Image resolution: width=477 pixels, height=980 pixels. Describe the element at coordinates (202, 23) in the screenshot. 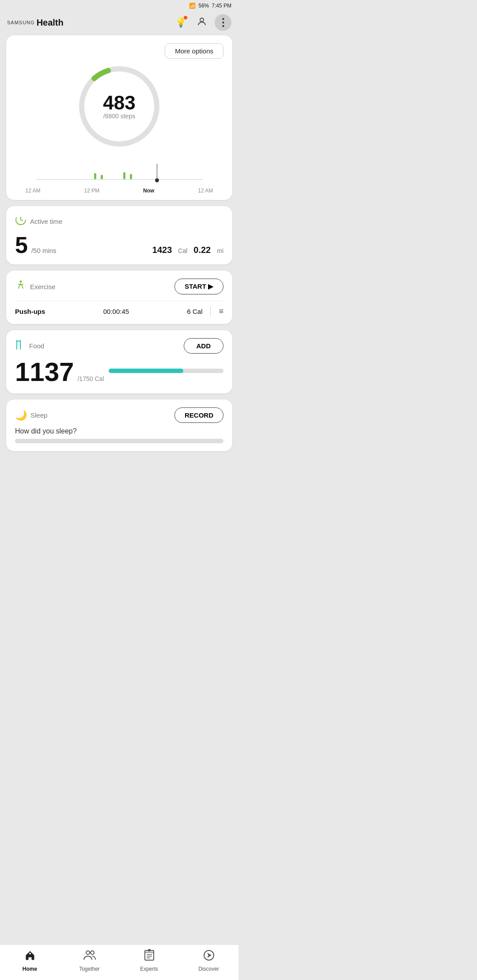

I see `header-icon-group: 💡 ⋮` at that location.